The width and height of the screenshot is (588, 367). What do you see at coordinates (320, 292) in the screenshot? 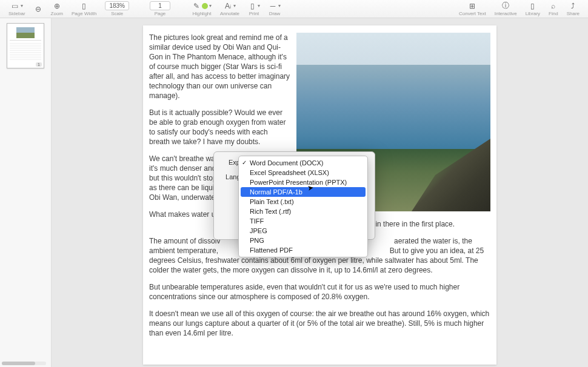
I see `paragraph: But unbearable temperatures aside, even …` at bounding box center [320, 292].